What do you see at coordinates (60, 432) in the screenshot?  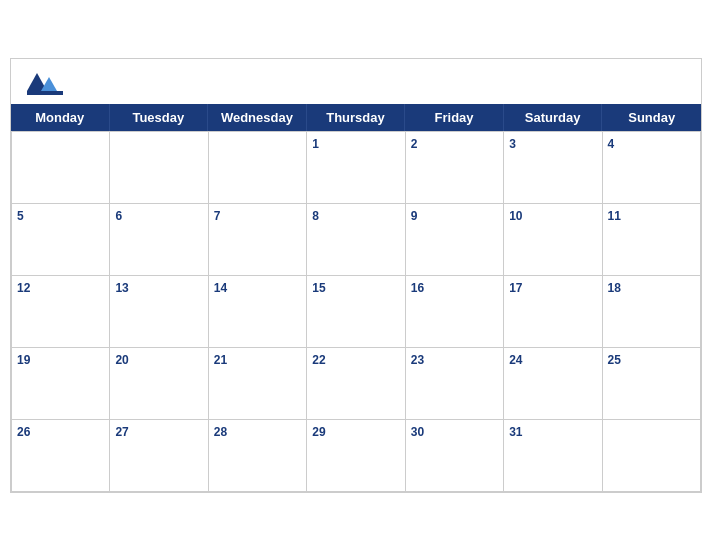 I see `cell-number: 26` at bounding box center [60, 432].